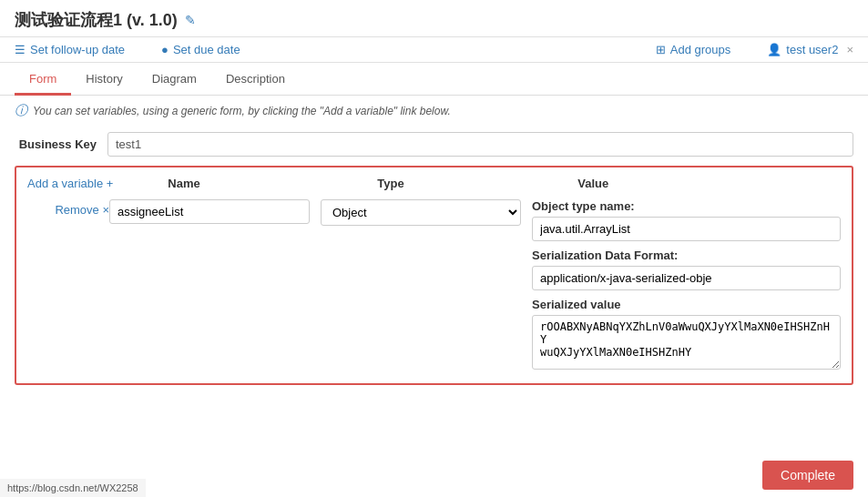 This screenshot has width=868, height=497. Describe the element at coordinates (70, 184) in the screenshot. I see `add-variable-btn: Add a variable +` at that location.